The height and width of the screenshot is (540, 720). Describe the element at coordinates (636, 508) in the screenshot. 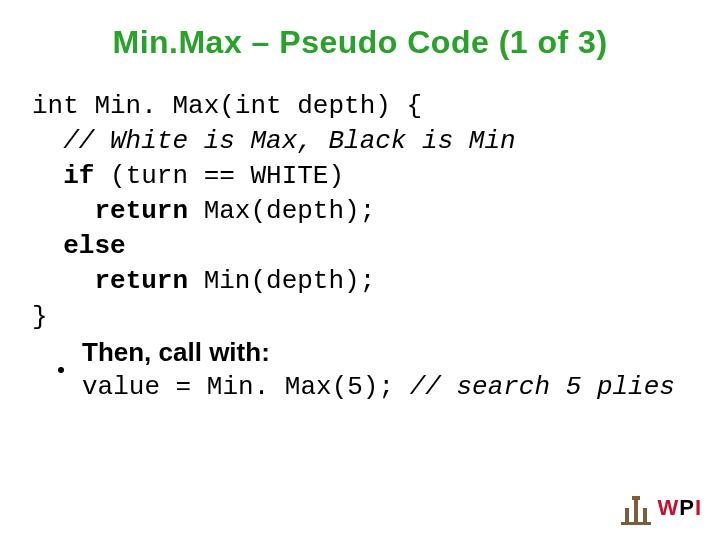

I see `wpi-seal-icon` at that location.